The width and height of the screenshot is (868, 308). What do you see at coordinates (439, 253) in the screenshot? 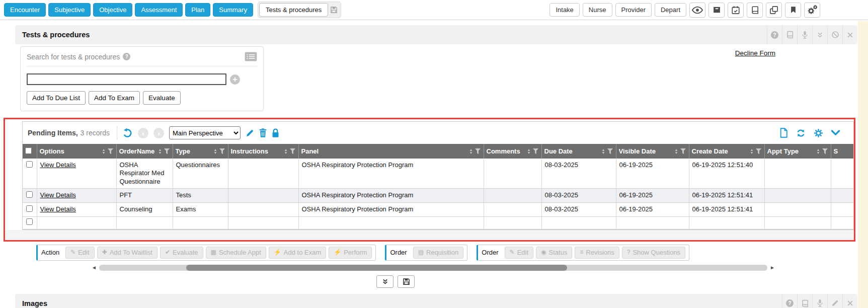
I see `requisition-button: ▤Requisition` at bounding box center [439, 253].